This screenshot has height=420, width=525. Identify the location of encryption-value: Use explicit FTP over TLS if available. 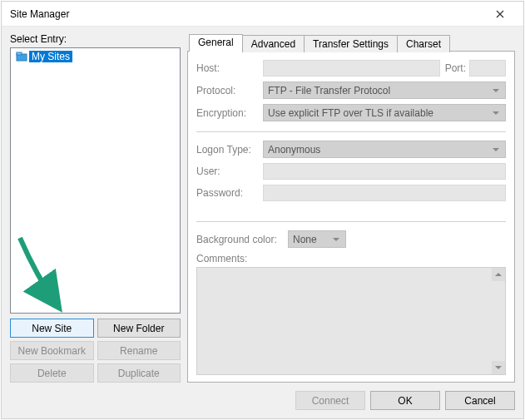
(351, 113).